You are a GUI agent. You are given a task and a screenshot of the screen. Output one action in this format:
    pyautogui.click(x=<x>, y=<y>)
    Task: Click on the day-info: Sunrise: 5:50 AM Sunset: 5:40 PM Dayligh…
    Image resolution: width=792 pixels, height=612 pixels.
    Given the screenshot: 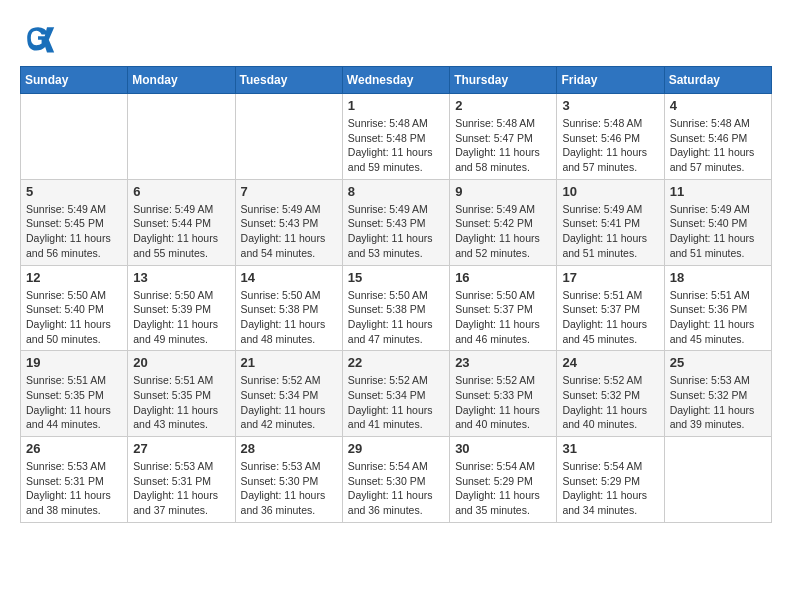 What is the action you would take?
    pyautogui.click(x=74, y=318)
    